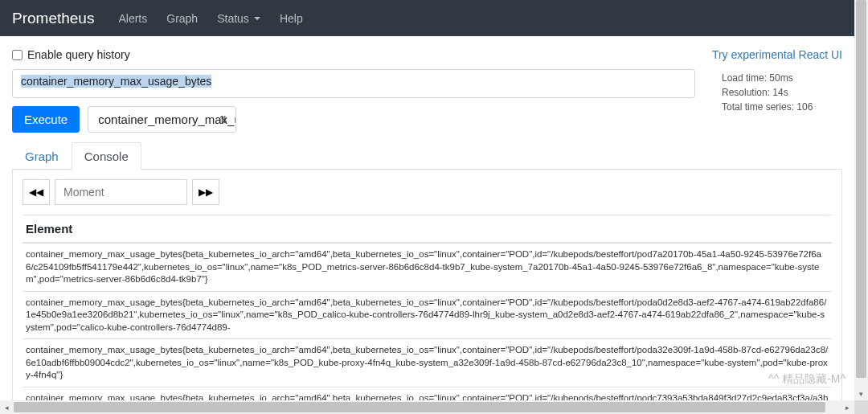 This screenshot has width=868, height=414. What do you see at coordinates (233, 18) in the screenshot?
I see `nav-status-label: Status` at bounding box center [233, 18].